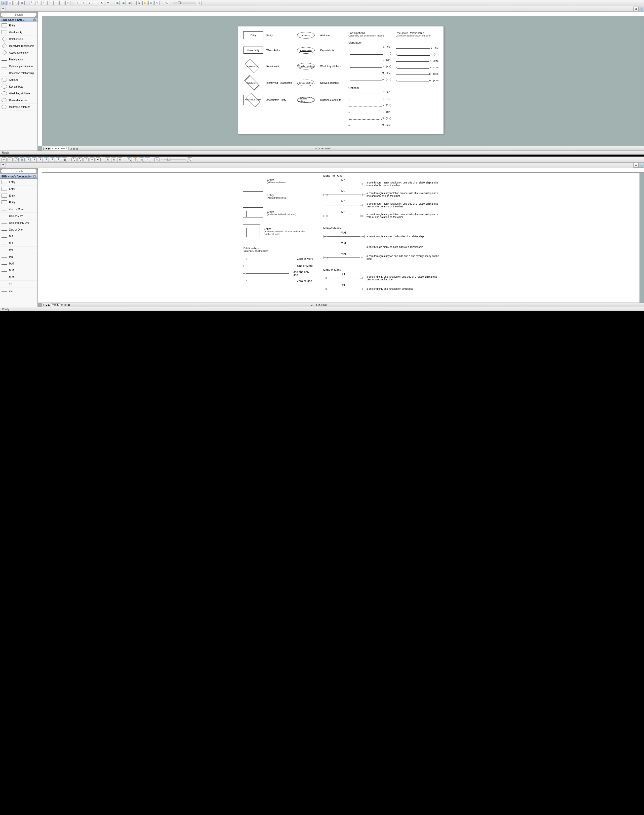 This screenshot has height=815, width=644. I want to click on zoom-tool: 🔍, so click(139, 3).